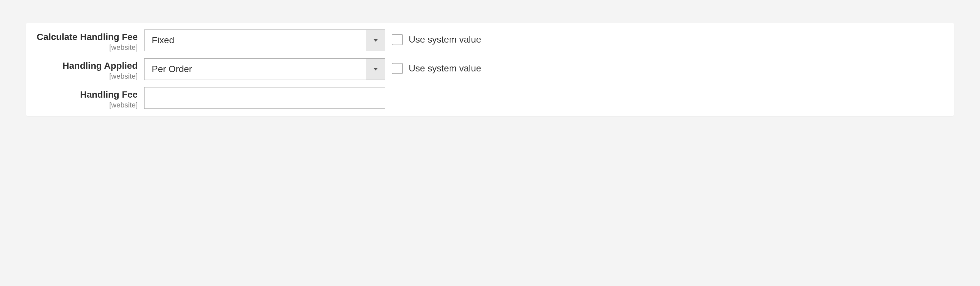 The image size is (980, 286). What do you see at coordinates (84, 37) in the screenshot?
I see `field-label: Calculate Handling Fee` at bounding box center [84, 37].